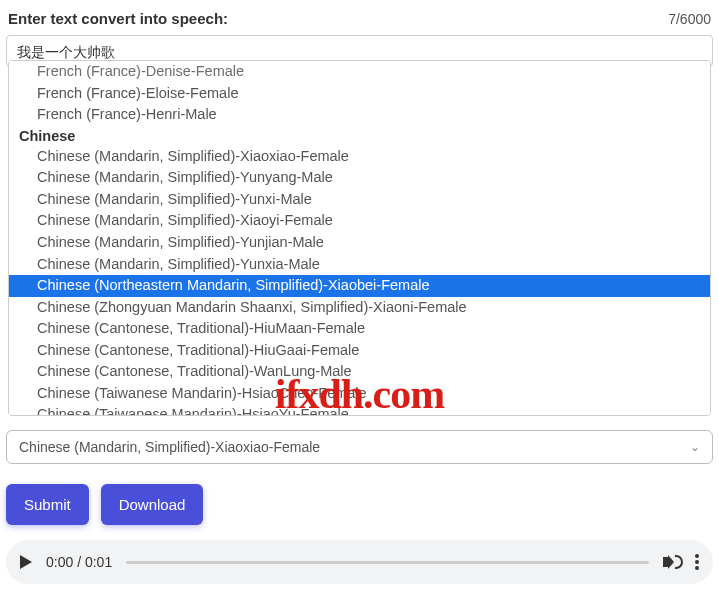 The height and width of the screenshot is (591, 719). Describe the element at coordinates (690, 19) in the screenshot. I see `char-counter: 7/6000` at that location.